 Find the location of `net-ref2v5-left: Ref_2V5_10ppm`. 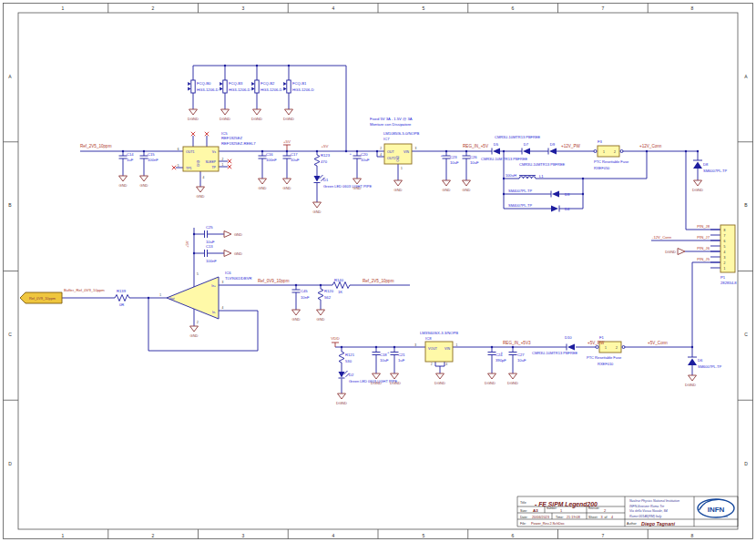

net-ref2v5-left: Ref_2V5_10ppm is located at coordinates (97, 146).